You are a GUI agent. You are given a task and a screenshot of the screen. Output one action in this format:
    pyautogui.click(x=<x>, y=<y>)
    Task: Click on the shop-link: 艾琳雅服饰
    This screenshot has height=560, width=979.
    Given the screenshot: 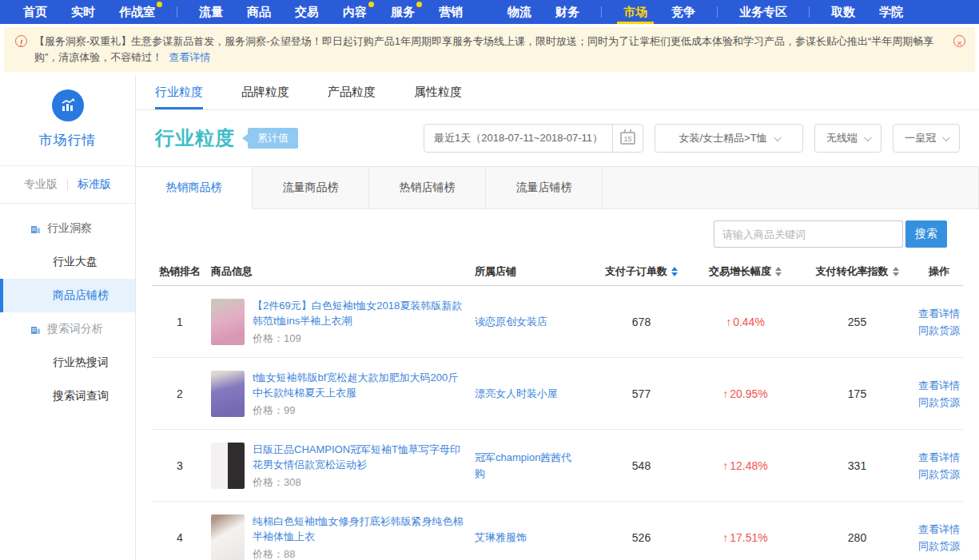 What is the action you would take?
    pyautogui.click(x=531, y=538)
    